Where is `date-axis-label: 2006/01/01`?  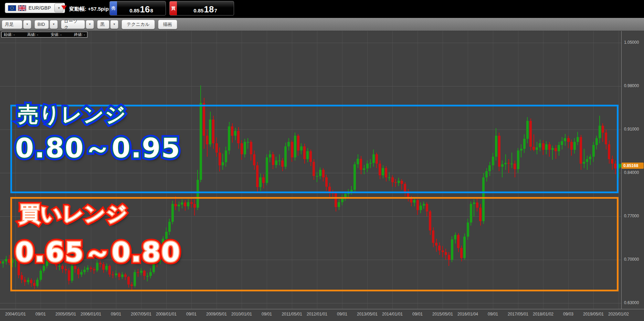 date-axis-label: 2006/01/01 is located at coordinates (91, 314).